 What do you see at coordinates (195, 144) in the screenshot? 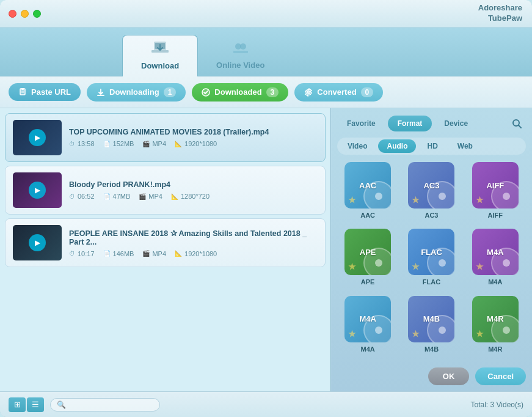
I see `meta-resolution: 📐 1920*1080` at bounding box center [195, 144].